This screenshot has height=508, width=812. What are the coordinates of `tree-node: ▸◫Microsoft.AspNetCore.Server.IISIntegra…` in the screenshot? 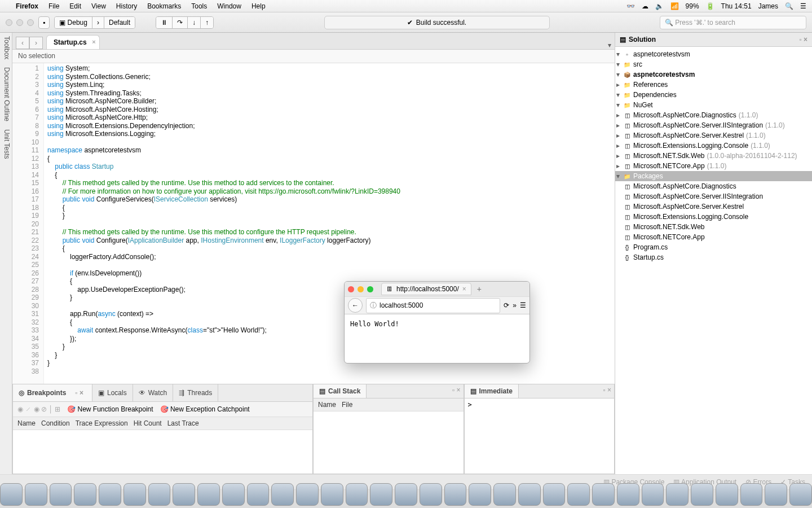 It's located at (714, 125).